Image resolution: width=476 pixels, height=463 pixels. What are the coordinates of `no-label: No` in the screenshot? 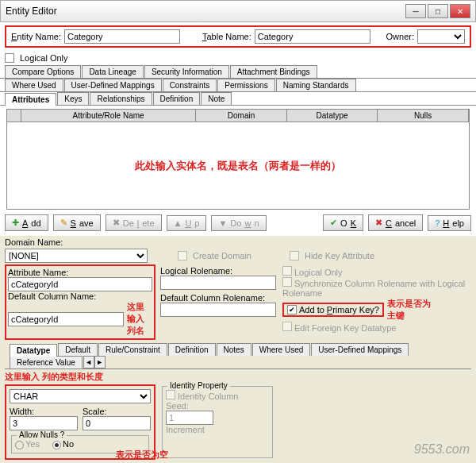 It's located at (68, 444).